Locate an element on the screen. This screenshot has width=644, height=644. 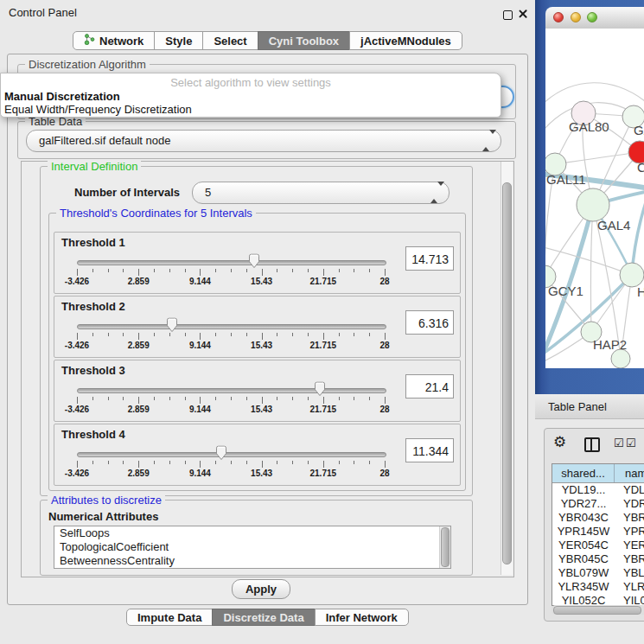
tab-jactivemnodules: jActiveMNodules is located at coordinates (406, 41).